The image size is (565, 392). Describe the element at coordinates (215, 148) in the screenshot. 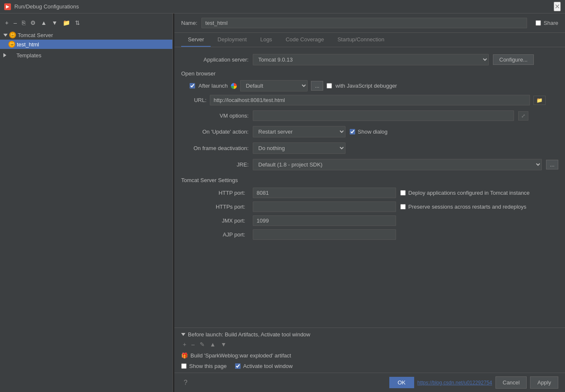

I see `on-frame-label: On frame deactivation:` at that location.